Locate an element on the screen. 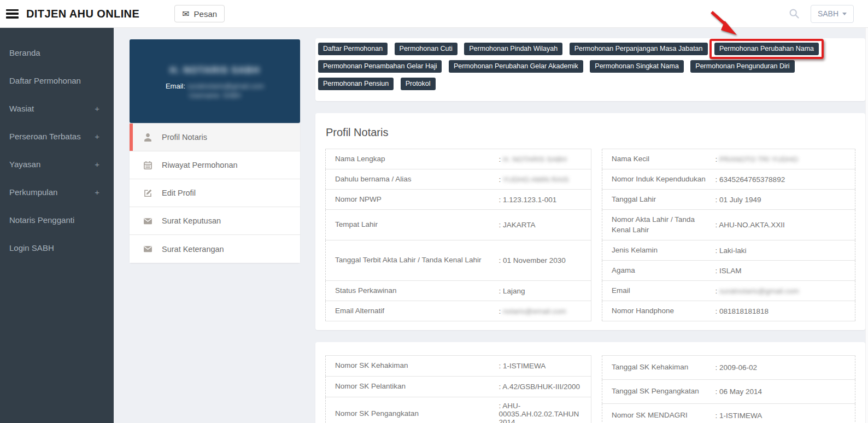 Image resolution: width=868 pixels, height=423 pixels. sk-panel: Nomor SK Kehakiman 1-ISTIMEWA Nomor SK P… is located at coordinates (590, 383).